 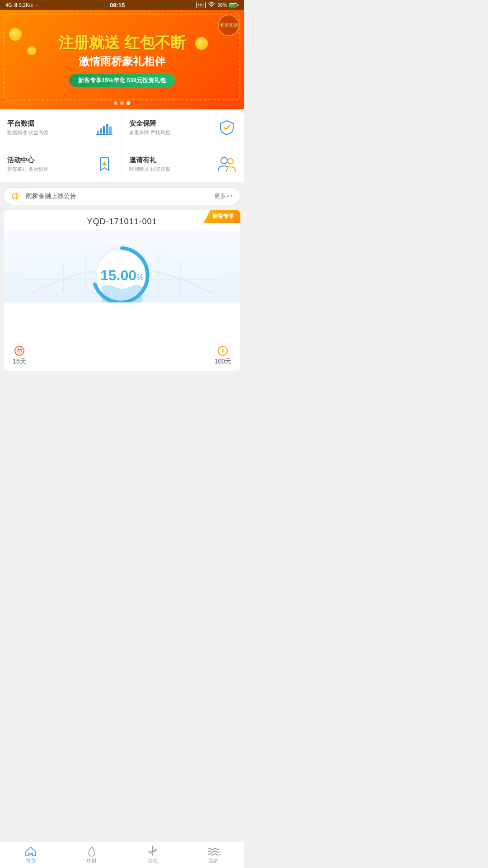 I want to click on rate-pct: %, so click(x=140, y=278).